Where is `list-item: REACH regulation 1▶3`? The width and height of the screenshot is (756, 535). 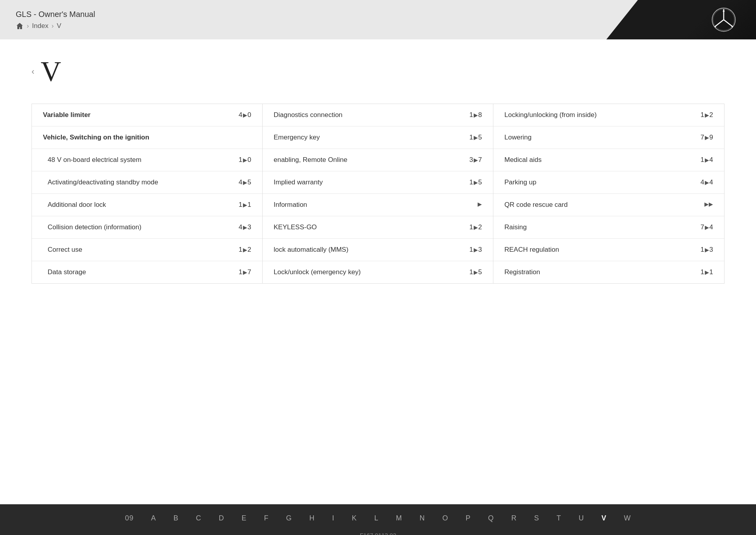 list-item: REACH regulation 1▶3 is located at coordinates (609, 250).